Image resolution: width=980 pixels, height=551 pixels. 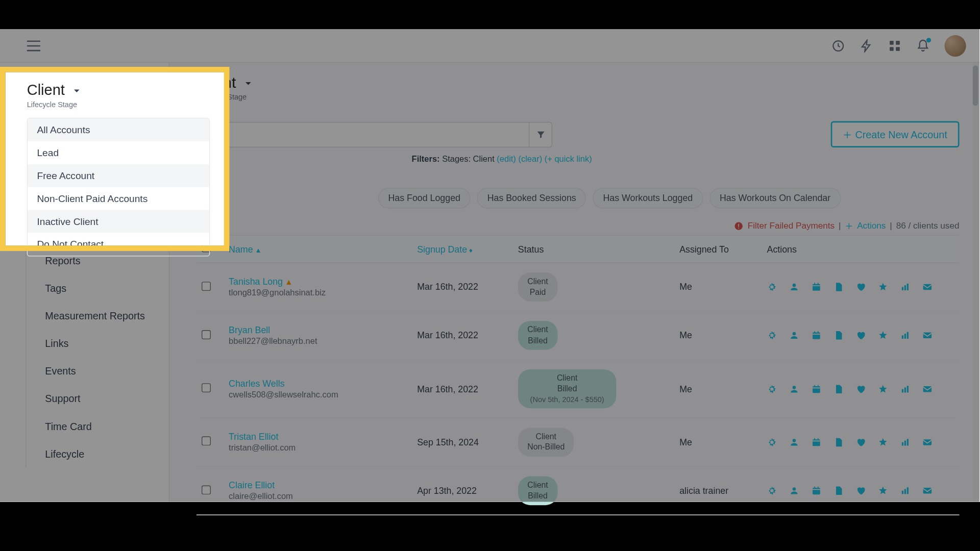 I want to click on sidebar-item-events: Events, so click(x=97, y=371).